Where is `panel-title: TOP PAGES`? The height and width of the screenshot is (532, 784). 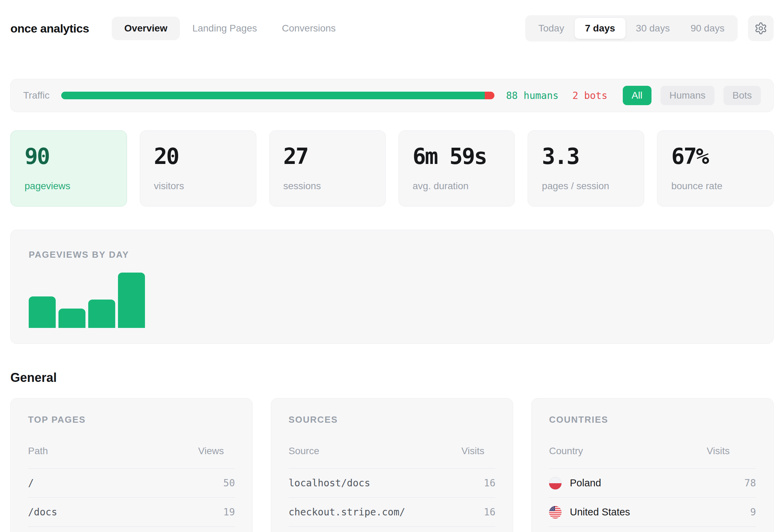 panel-title: TOP PAGES is located at coordinates (131, 420).